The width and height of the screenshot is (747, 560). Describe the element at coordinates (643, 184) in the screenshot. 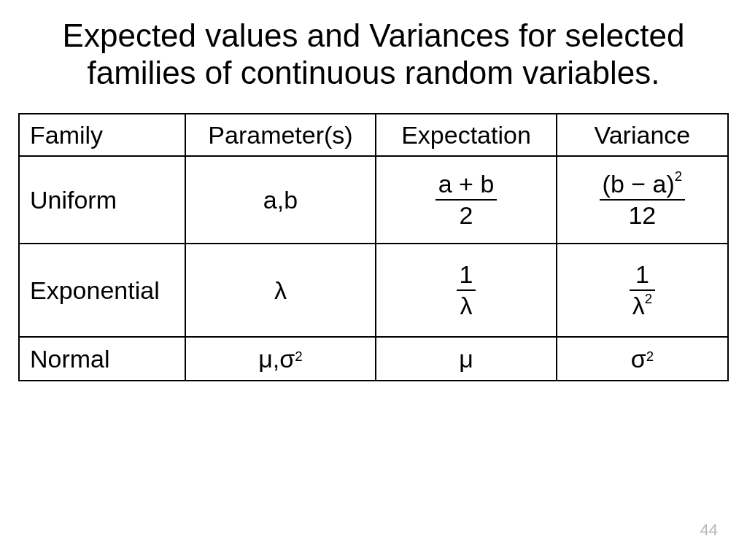

I see `frac-num: (b − a)2` at that location.